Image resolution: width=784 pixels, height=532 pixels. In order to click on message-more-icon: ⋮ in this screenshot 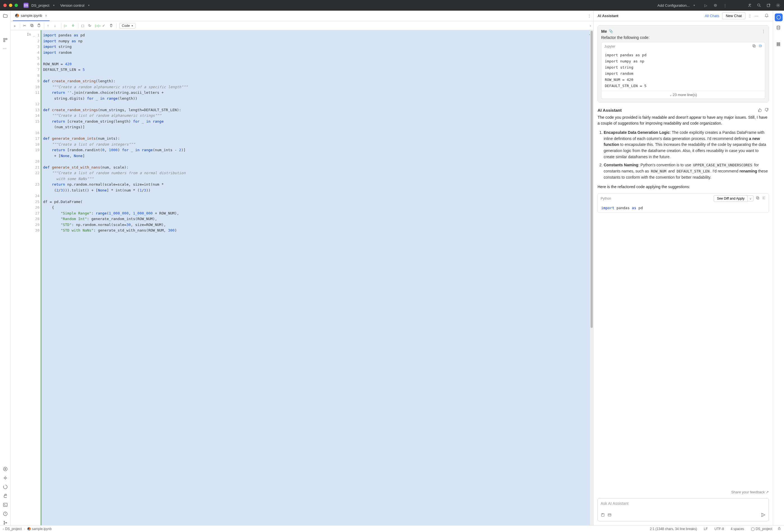, I will do `click(763, 31)`.